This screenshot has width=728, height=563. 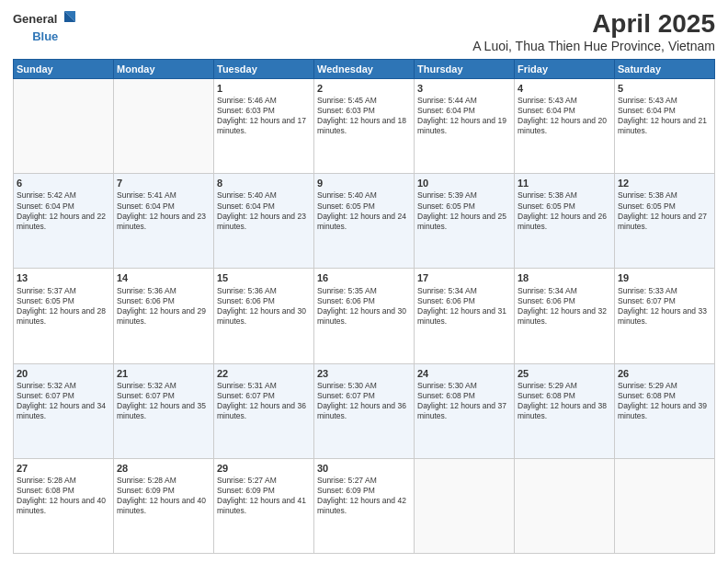 I want to click on calendar-header-row: Sunday Monday Tuesday Wednesday Thursday…, so click(x=364, y=70).